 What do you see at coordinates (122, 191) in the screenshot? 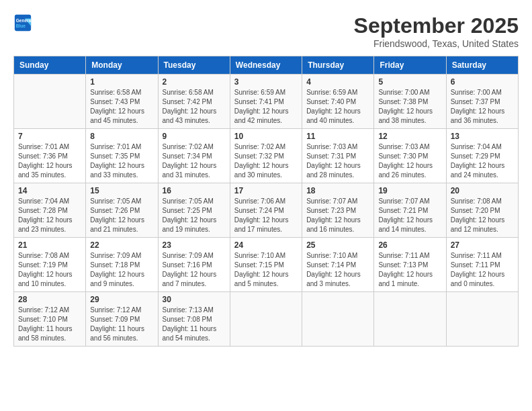
I see `day-number: 15` at bounding box center [122, 191].